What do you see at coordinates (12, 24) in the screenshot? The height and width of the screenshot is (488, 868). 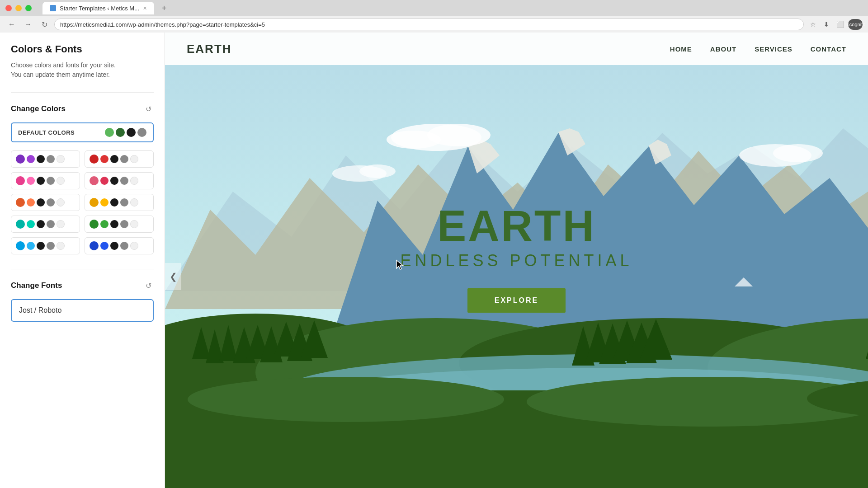 I see `back-button: ←` at bounding box center [12, 24].